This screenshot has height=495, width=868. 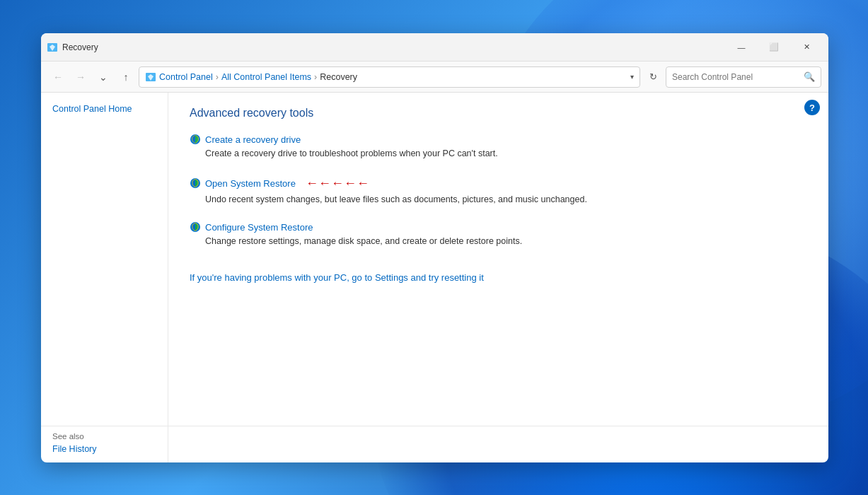 I want to click on create-recovery-drive-link: Create a recovery drive, so click(x=253, y=140).